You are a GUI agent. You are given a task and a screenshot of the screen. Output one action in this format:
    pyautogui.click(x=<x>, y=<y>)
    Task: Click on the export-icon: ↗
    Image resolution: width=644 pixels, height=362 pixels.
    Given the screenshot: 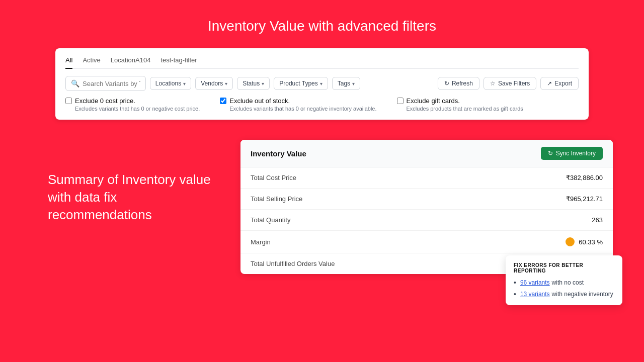 What is the action you would take?
    pyautogui.click(x=549, y=83)
    